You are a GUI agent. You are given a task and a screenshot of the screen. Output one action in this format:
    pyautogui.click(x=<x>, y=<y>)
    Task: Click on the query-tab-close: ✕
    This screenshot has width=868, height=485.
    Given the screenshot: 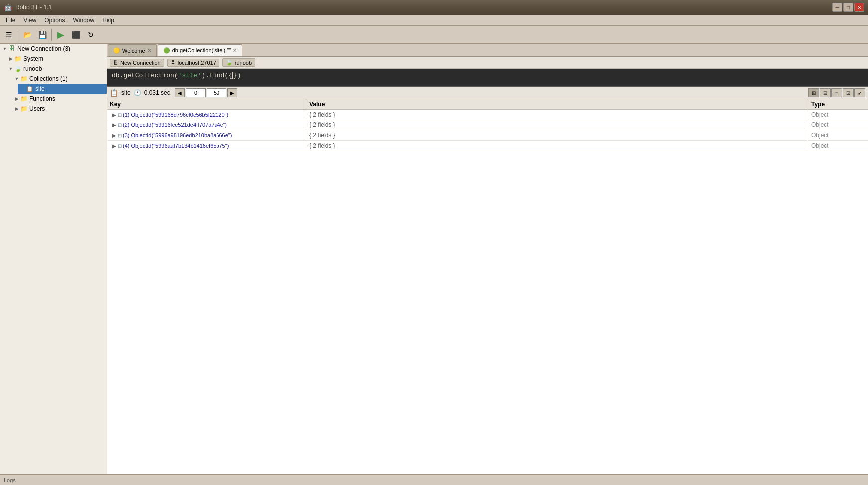 What is the action you would take?
    pyautogui.click(x=235, y=51)
    